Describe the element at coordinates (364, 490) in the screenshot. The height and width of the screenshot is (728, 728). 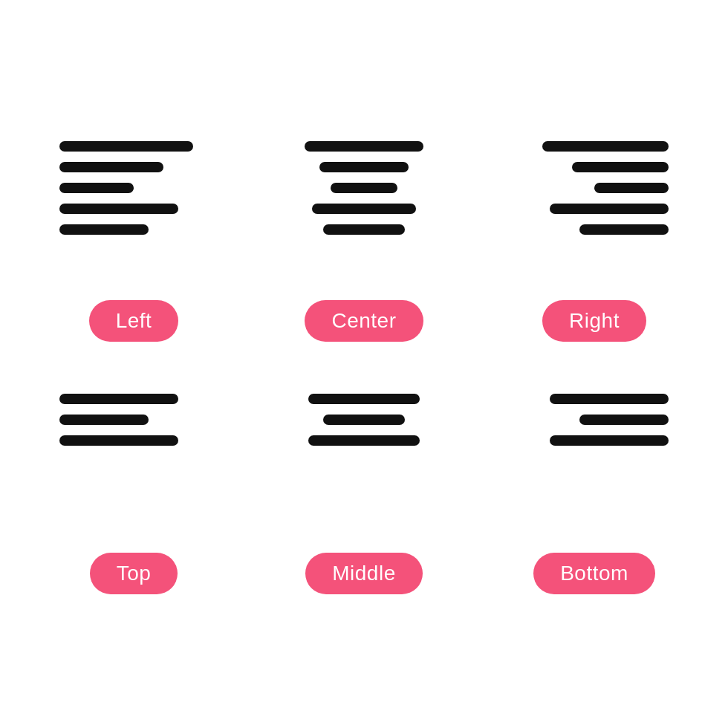
I see `cell-middle: Middle` at that location.